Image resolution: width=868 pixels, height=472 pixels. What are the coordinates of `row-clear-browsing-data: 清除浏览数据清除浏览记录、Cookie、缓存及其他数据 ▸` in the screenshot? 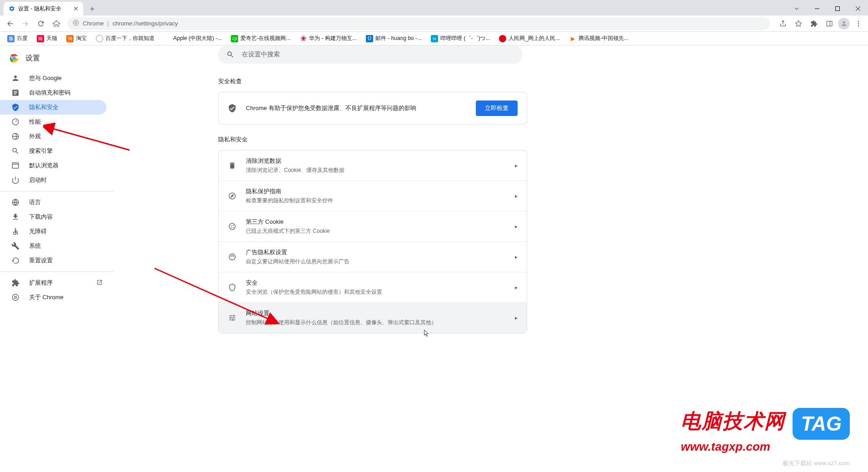 It's located at (373, 166).